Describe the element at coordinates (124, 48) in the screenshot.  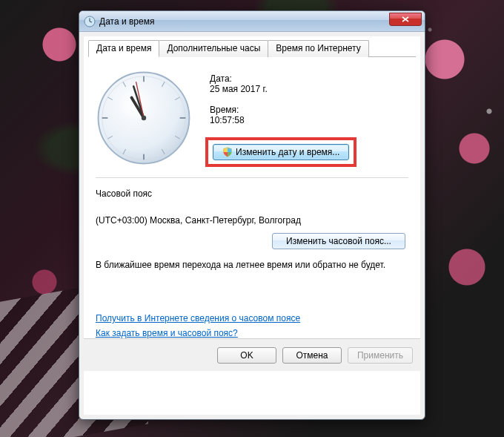
I see `tab-label: Дата и время` at that location.